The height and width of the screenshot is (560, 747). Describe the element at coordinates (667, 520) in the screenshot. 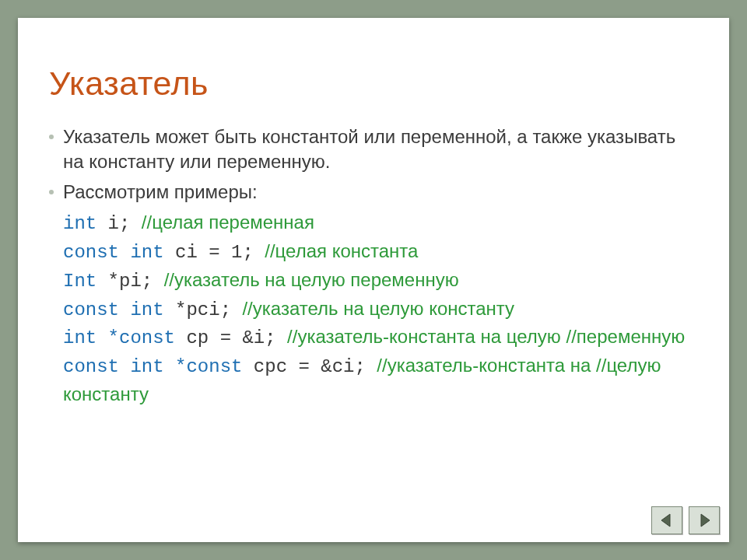

I see `prev-button` at that location.